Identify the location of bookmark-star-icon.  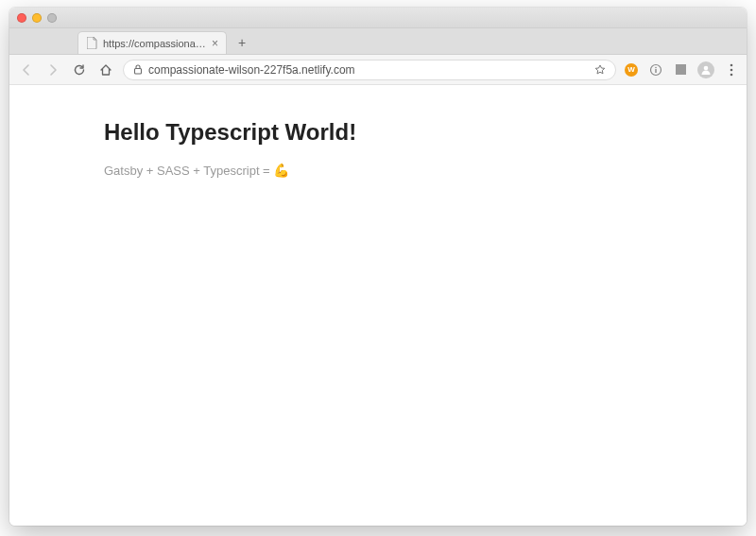
(600, 70).